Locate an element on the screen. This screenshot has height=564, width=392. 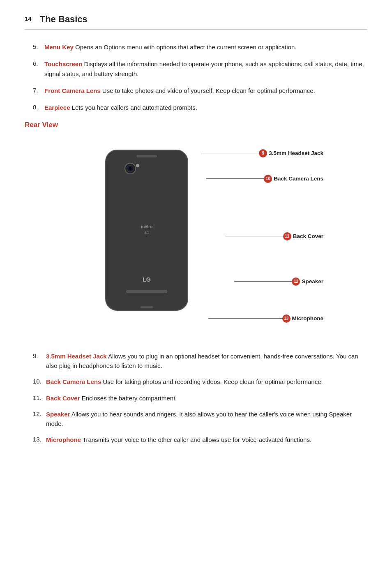
desc-item: 13. Microphone Transmits your voice to t… is located at coordinates (200, 440).